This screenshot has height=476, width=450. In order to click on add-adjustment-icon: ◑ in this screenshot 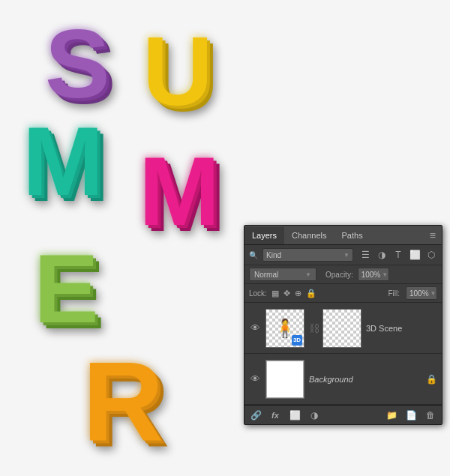, I will do `click(314, 415)`.